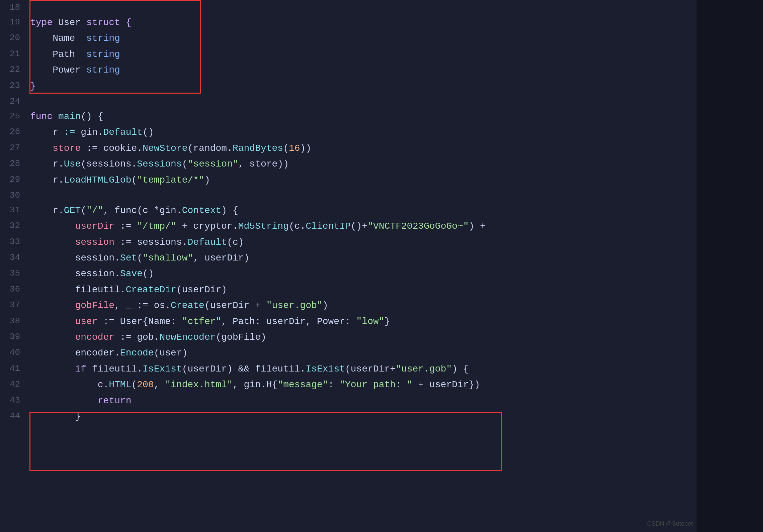 The height and width of the screenshot is (532, 763). Describe the element at coordinates (348, 401) in the screenshot. I see `code-line: 43 return` at that location.